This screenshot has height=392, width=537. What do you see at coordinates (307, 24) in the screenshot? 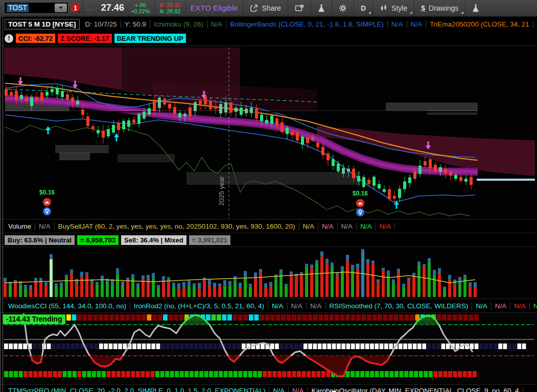
I see `study-label: BollingerBands (CLOSE, 0, 21, -1.8, 1.8,…` at bounding box center [307, 24].